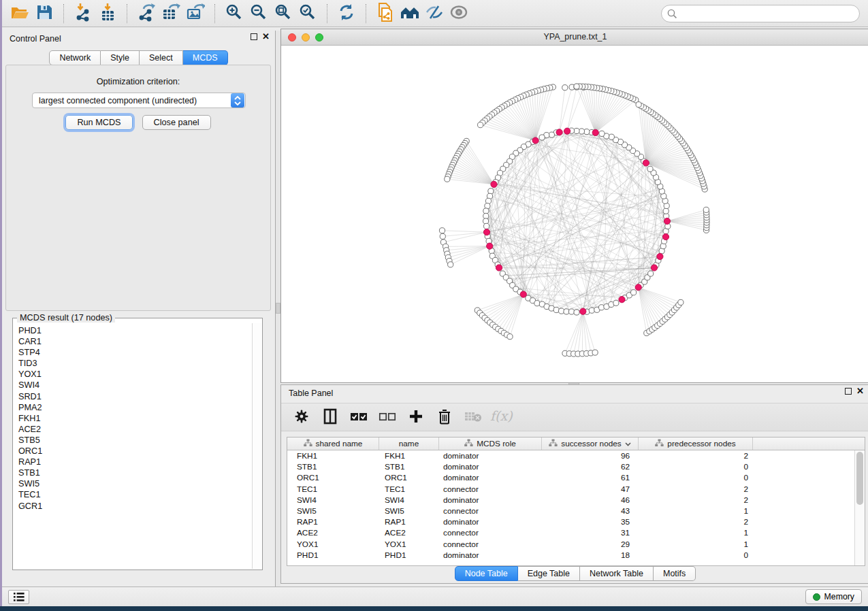 This screenshot has height=611, width=868. What do you see at coordinates (334, 522) in the screenshot?
I see `cell-shared-name: RAP1` at bounding box center [334, 522].